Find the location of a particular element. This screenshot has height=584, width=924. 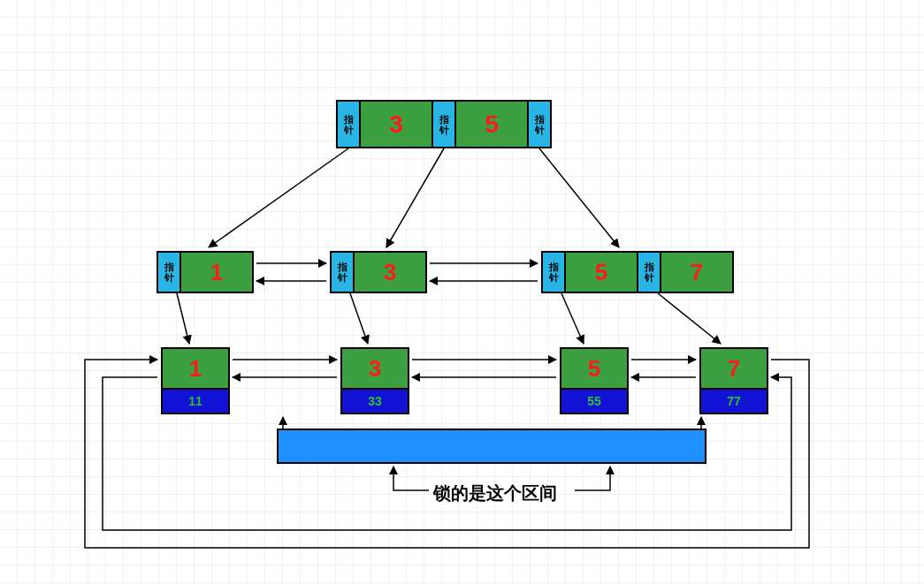

root-pointer-2: 指 针 is located at coordinates (539, 124).